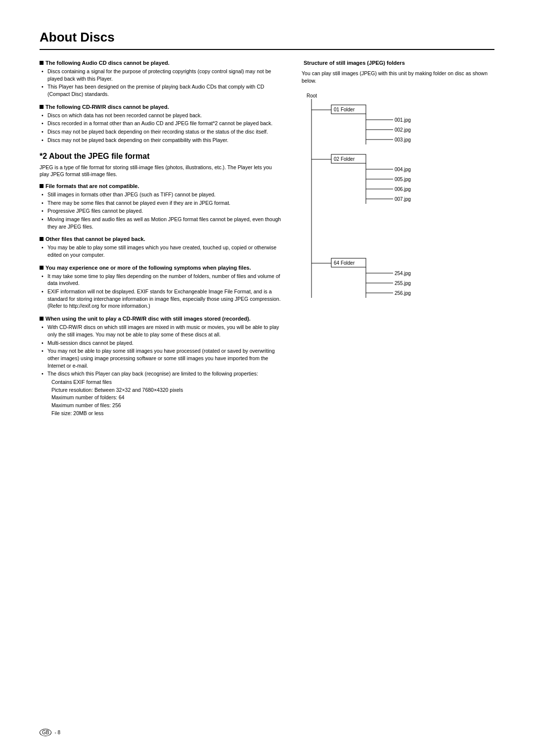  Describe the element at coordinates (402, 140) in the screenshot. I see `file-003: 003.jpg` at that location.